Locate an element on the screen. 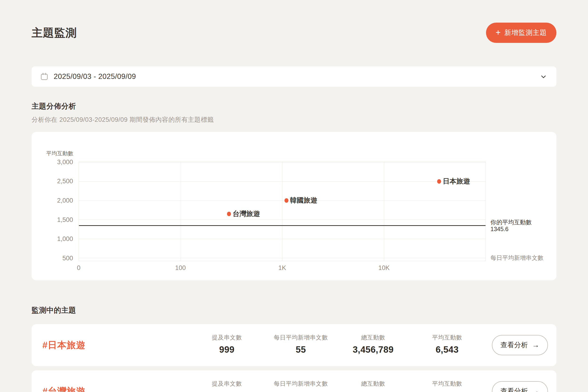 This screenshot has width=588, height=392. stat-mentions: 提及串文數 999 is located at coordinates (227, 344).